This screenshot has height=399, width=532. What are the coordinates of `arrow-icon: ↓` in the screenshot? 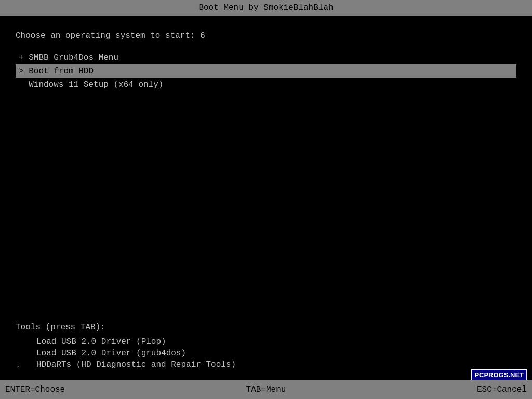 It's located at (26, 365).